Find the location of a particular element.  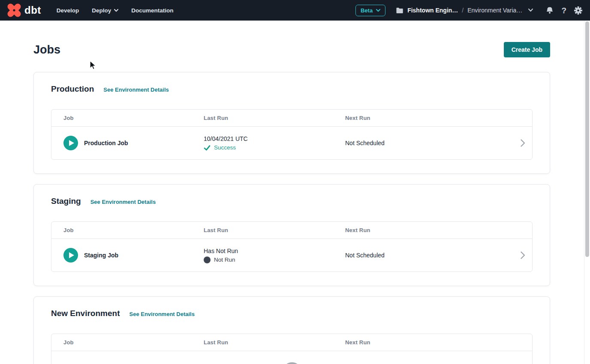

scrollbar-thumb is located at coordinates (587, 139).